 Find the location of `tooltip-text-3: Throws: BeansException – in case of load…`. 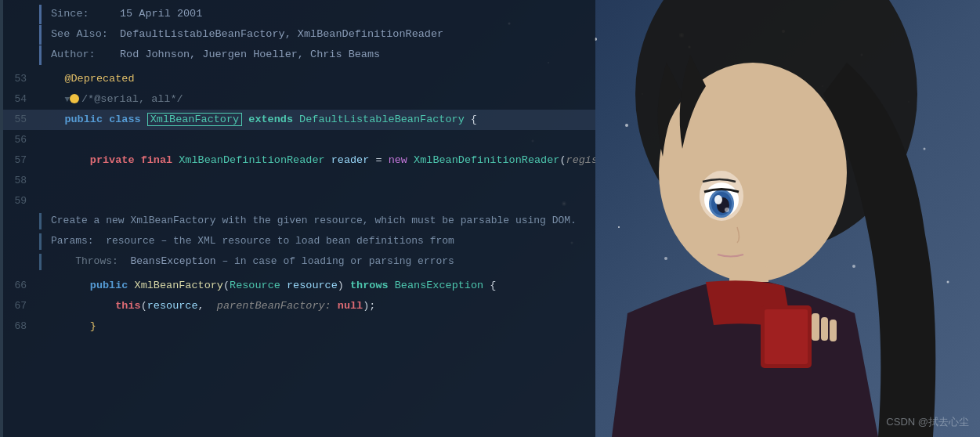

tooltip-text-3: Throws: BeansException – in case of load… is located at coordinates (252, 262).